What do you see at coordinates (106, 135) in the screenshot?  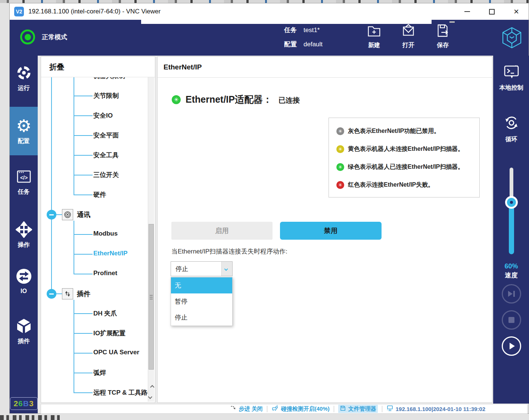 I see `tree-item-safety-plane: 安全平面` at bounding box center [106, 135].